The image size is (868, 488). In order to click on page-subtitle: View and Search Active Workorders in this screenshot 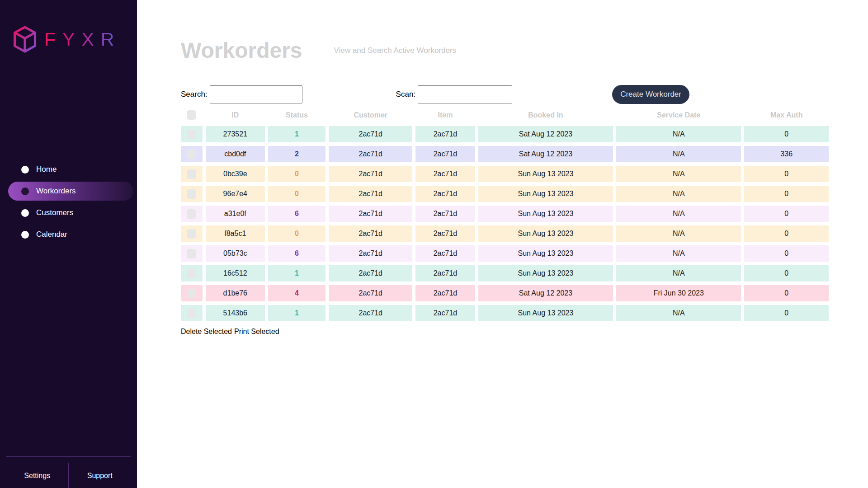, I will do `click(395, 51)`.